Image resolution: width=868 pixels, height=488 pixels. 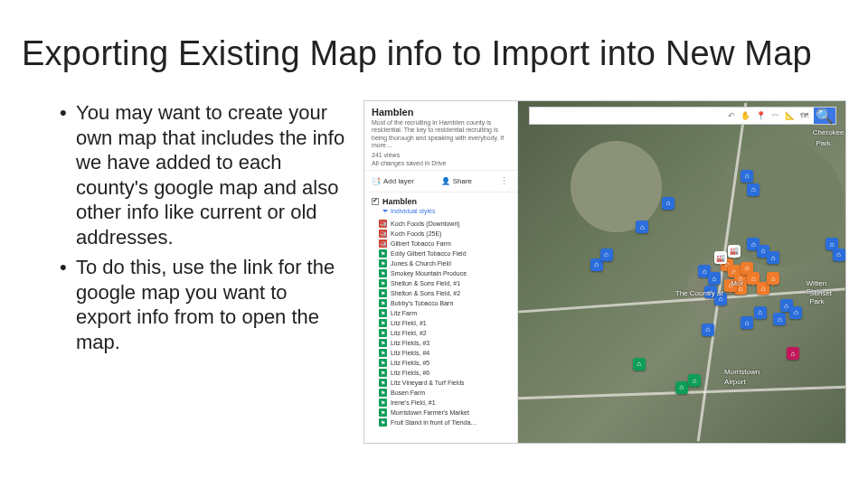 I want to click on layer-item: 🏭Koch Foods (25E), so click(x=447, y=233).